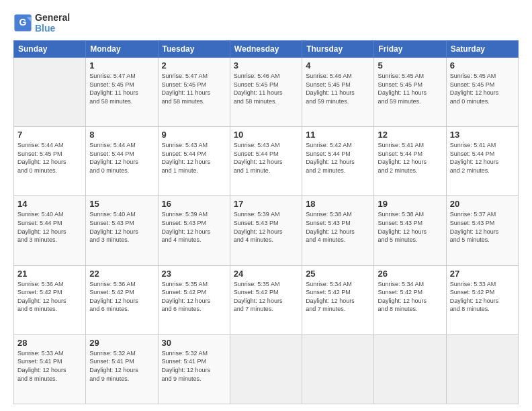 The image size is (532, 411). I want to click on day-cell: 19Sunrise: 5:38 AM Sunset: 5:43 PM Dayli…, so click(410, 231).